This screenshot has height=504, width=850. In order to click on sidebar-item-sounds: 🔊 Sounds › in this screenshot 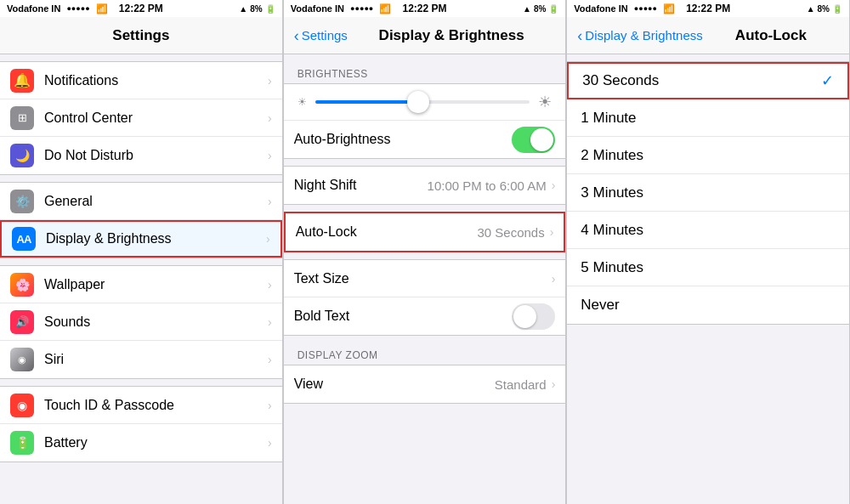, I will do `click(141, 322)`.